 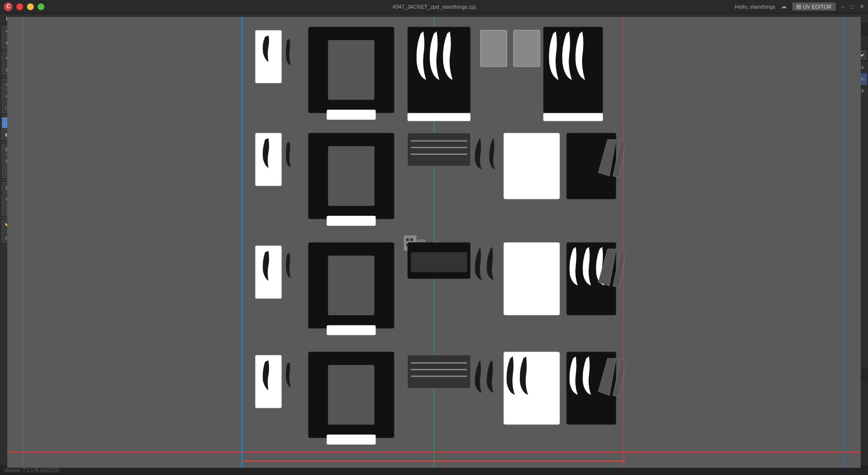 What do you see at coordinates (843, 7) in the screenshot?
I see `window-min-icon: ─` at bounding box center [843, 7].